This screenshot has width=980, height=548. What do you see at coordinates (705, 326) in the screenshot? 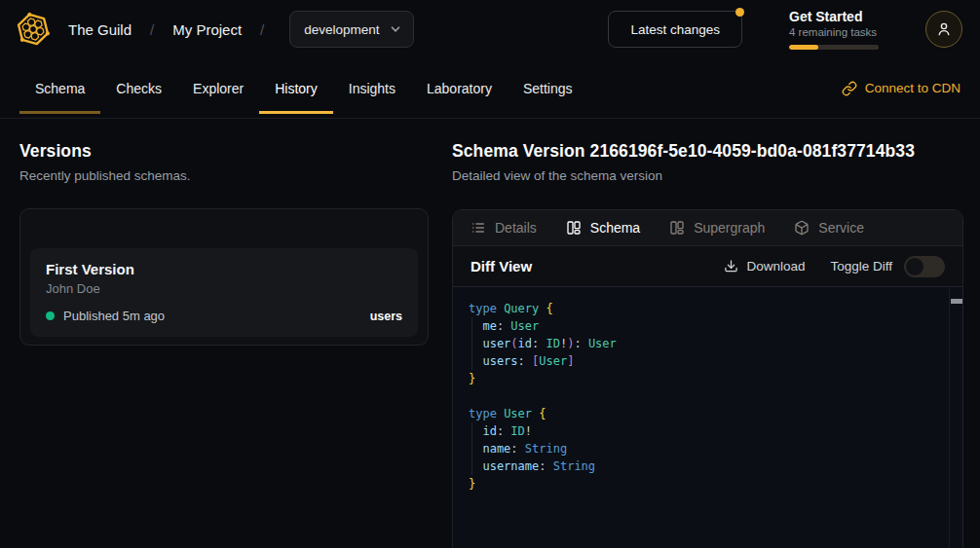
I see `code-line: me: User` at bounding box center [705, 326].